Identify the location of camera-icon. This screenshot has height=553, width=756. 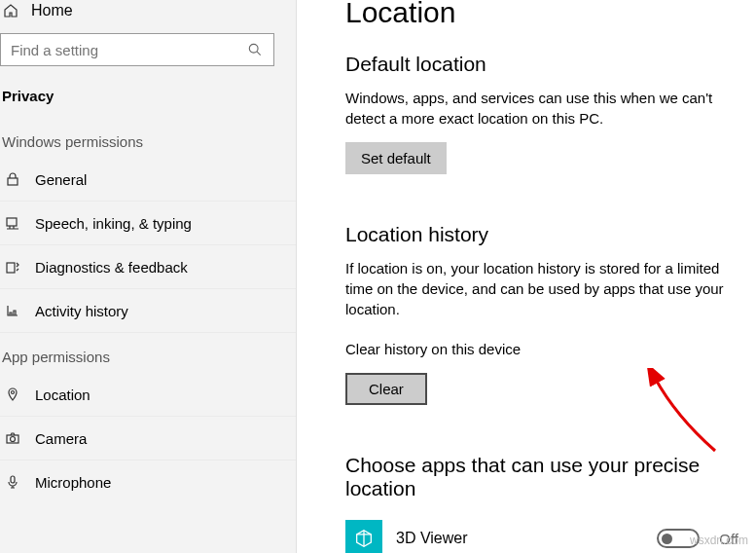
(13, 438).